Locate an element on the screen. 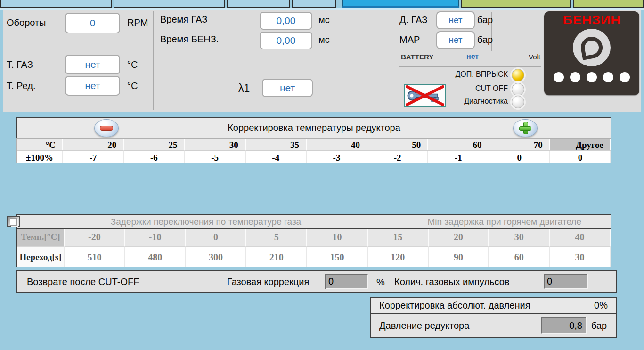 Image resolution: width=644 pixels, height=350 pixels. gas-drop-logo-icon is located at coordinates (592, 48).